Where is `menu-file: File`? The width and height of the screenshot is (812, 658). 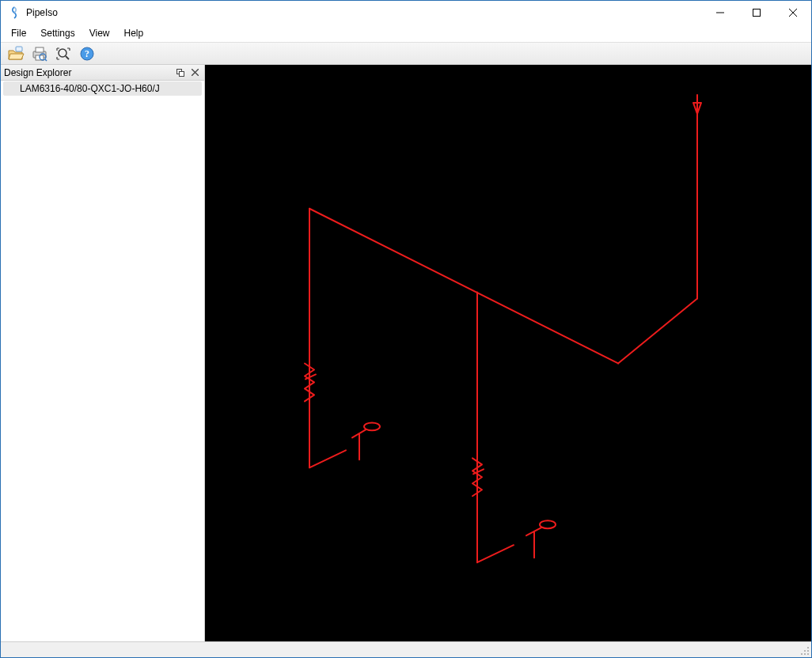
menu-file: File is located at coordinates (19, 33).